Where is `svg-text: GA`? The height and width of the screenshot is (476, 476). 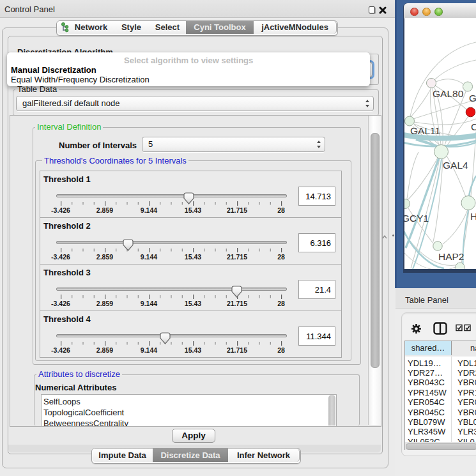 svg-text: GA is located at coordinates (473, 98).